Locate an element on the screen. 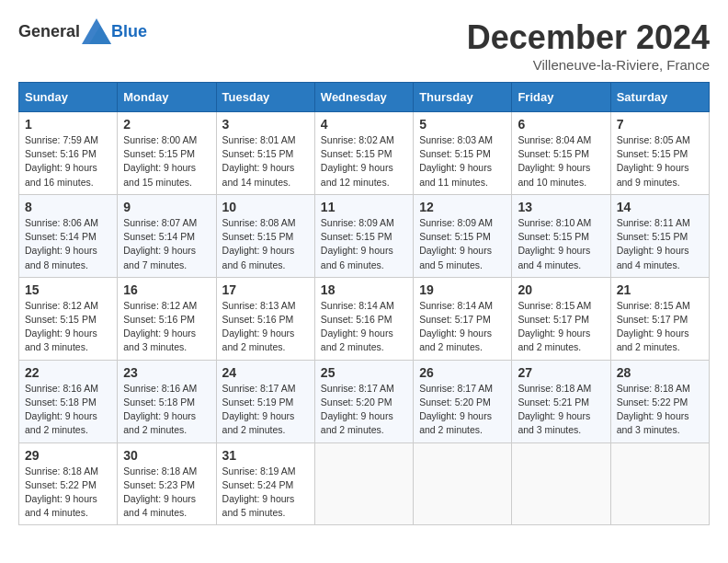 The height and width of the screenshot is (563, 728). day-info: Sunrise: 8:18 AMSunset: 5:21 PMDaylight:… is located at coordinates (561, 410).